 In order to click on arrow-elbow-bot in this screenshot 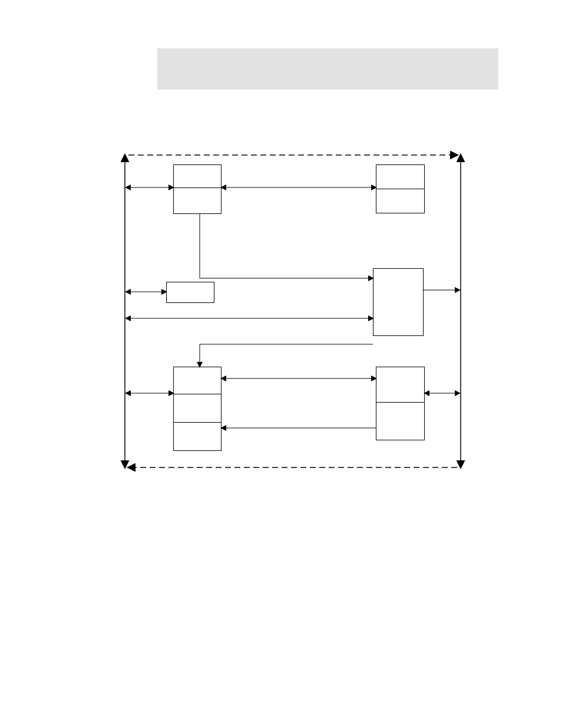, I will do `click(286, 355)`.